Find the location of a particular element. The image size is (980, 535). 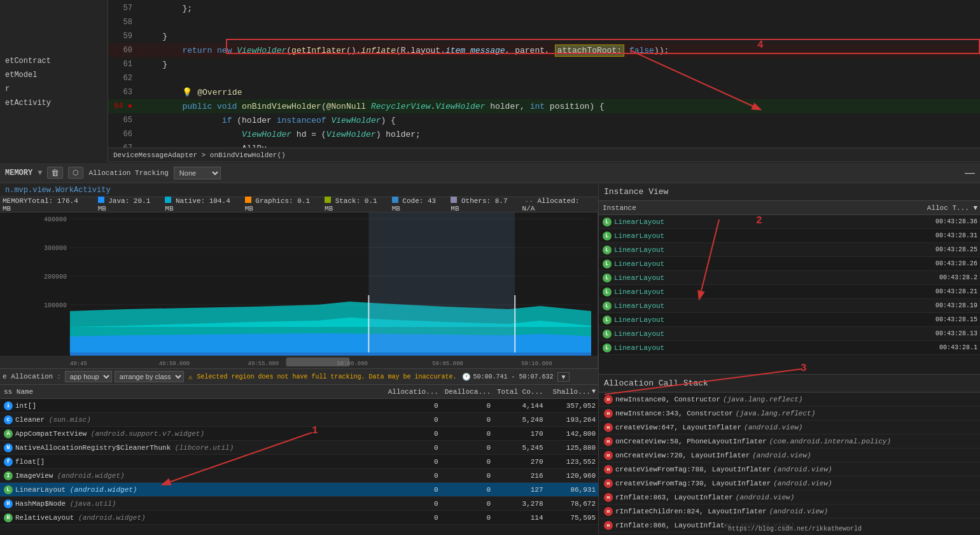

callstack-item-5: m onCreateView:720, LayoutInflater (andr… is located at coordinates (789, 455).